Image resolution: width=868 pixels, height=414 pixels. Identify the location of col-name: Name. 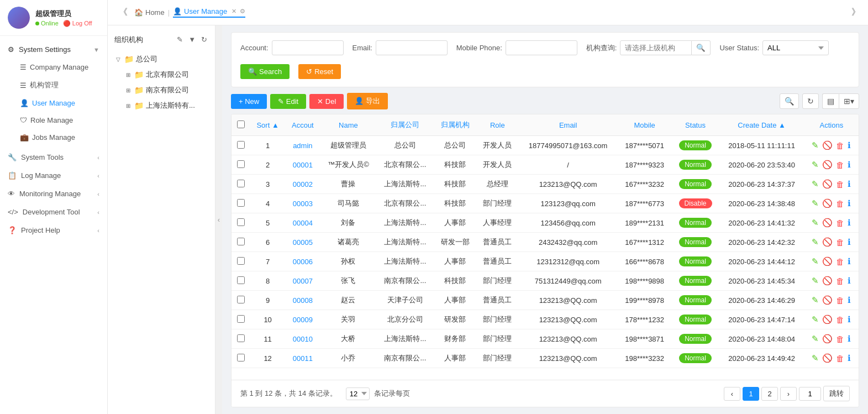
(348, 125).